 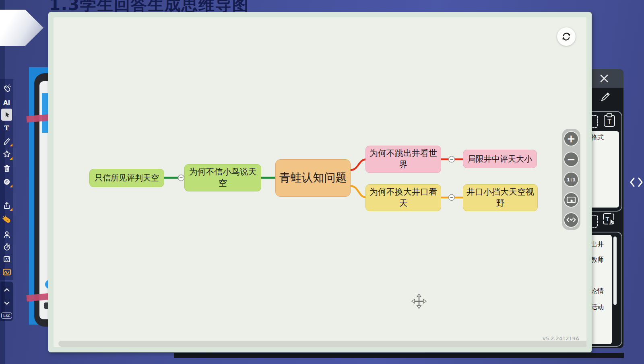 What do you see at coordinates (7, 234) in the screenshot?
I see `person-question-icon: ?` at bounding box center [7, 234].